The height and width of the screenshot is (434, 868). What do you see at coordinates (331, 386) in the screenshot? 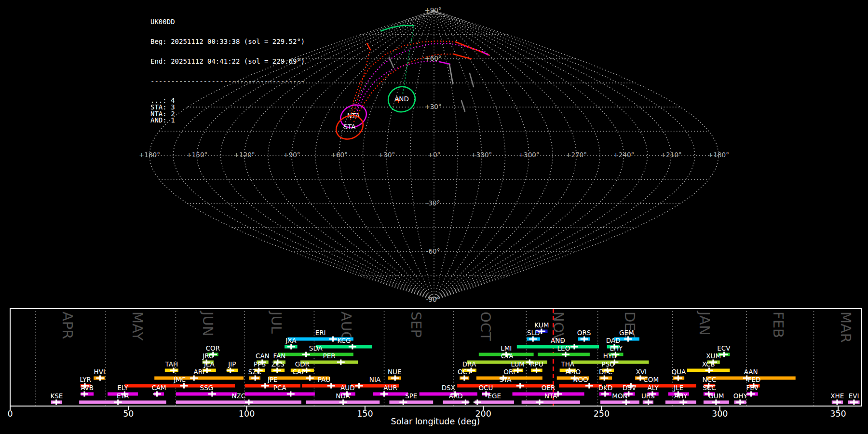
I see `shower-peak-pau` at bounding box center [331, 386].